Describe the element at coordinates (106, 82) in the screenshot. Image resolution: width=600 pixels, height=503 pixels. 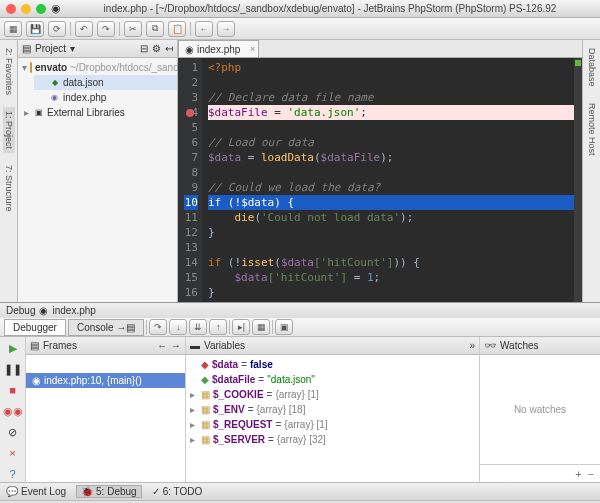
I see `file-data-json: ◆ data.json` at that location.